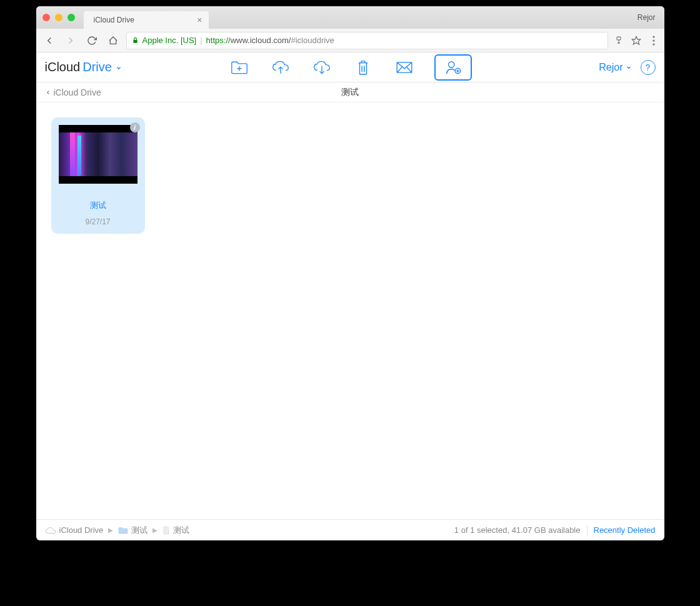 The width and height of the screenshot is (700, 606). What do you see at coordinates (611, 67) in the screenshot?
I see `user-name-label: Rejor` at bounding box center [611, 67].